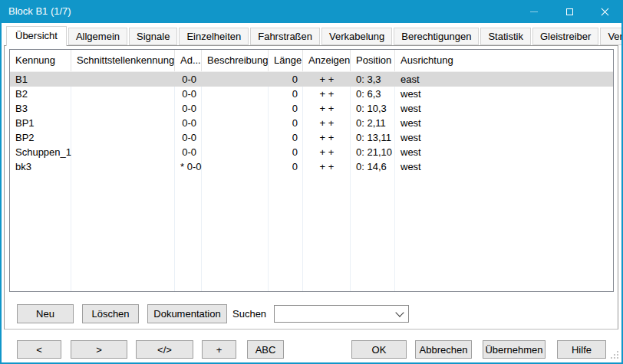 The width and height of the screenshot is (623, 364). What do you see at coordinates (41, 138) in the screenshot?
I see `cell-kennung: BP2` at bounding box center [41, 138].